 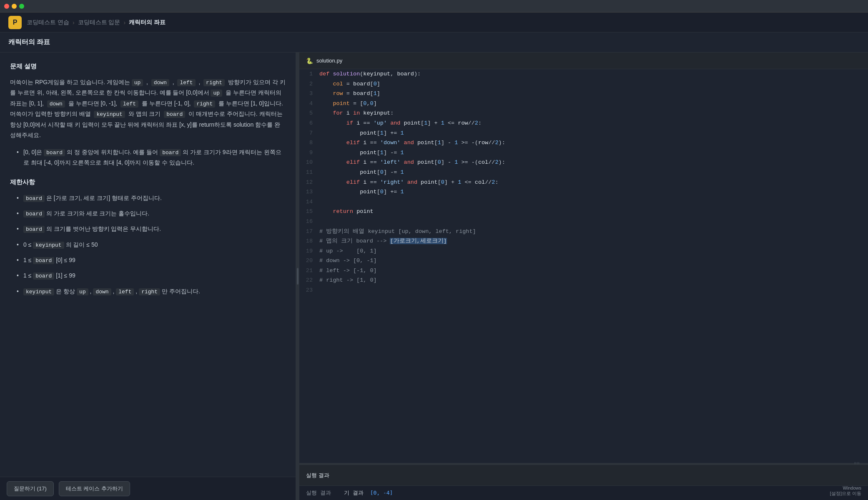 I want to click on code-content-4: point = [0,0], so click(x=594, y=104).